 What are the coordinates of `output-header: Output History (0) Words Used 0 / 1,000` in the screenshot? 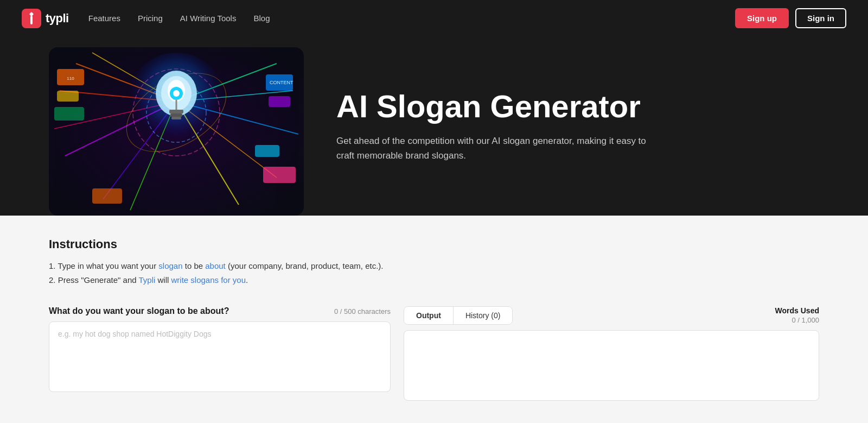 It's located at (611, 315).